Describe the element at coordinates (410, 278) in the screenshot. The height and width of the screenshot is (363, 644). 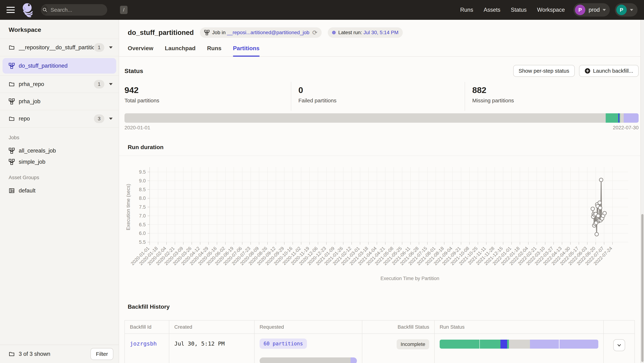
I see `svg-text: Execution Time by Partition` at that location.